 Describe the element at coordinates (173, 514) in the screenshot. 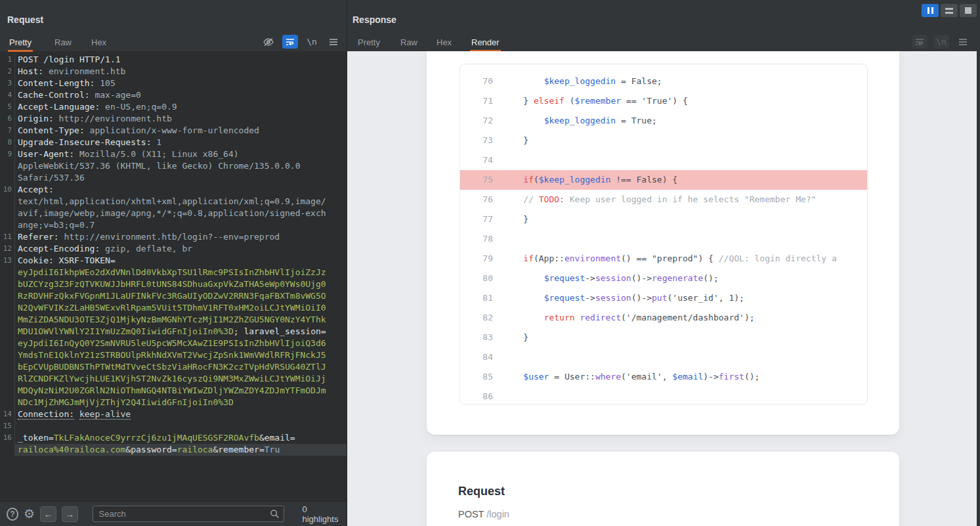

I see `request-search-bar: ? ⚙︎ ← → 0 highlights` at that location.